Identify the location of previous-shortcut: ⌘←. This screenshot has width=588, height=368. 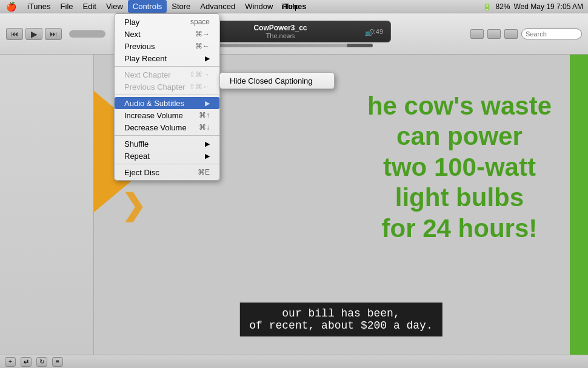
(202, 46).